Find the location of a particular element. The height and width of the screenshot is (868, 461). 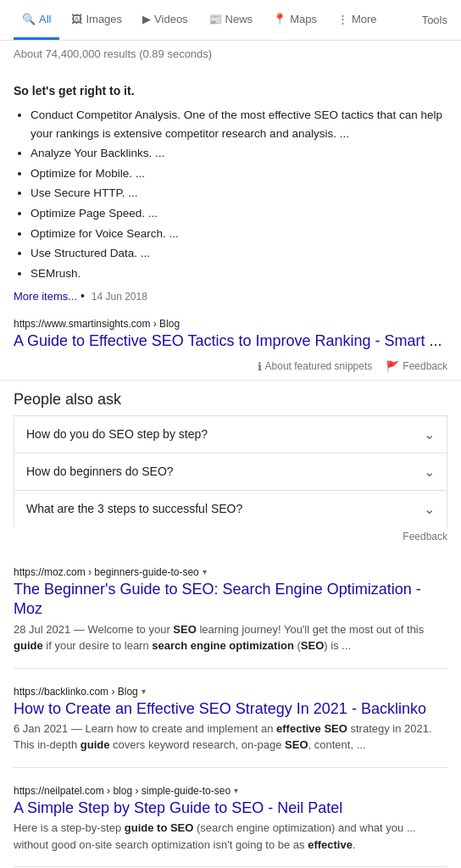

more-icon: ⋮ is located at coordinates (342, 19).